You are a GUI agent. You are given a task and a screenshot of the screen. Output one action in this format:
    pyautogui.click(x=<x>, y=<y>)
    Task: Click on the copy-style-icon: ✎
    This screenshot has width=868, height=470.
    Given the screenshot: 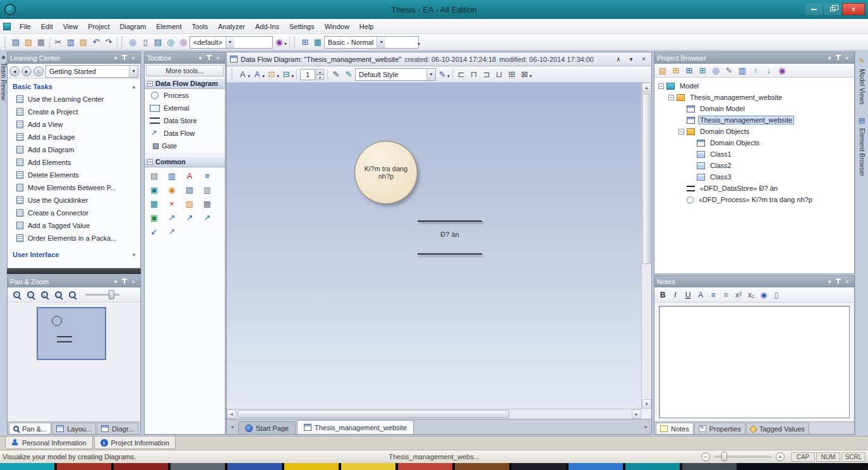 What is the action you would take?
    pyautogui.click(x=349, y=75)
    